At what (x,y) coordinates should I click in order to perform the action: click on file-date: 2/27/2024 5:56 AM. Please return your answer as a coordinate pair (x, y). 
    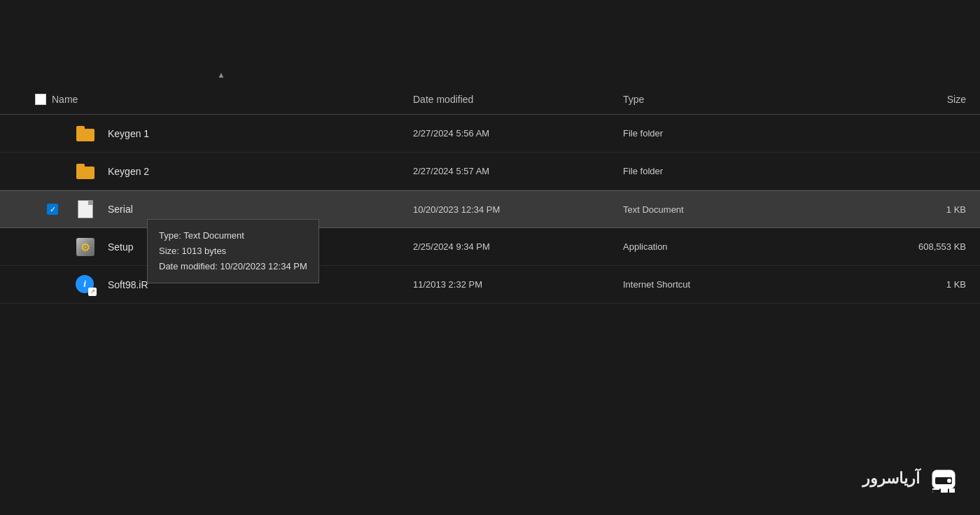
    Looking at the image, I should click on (518, 133).